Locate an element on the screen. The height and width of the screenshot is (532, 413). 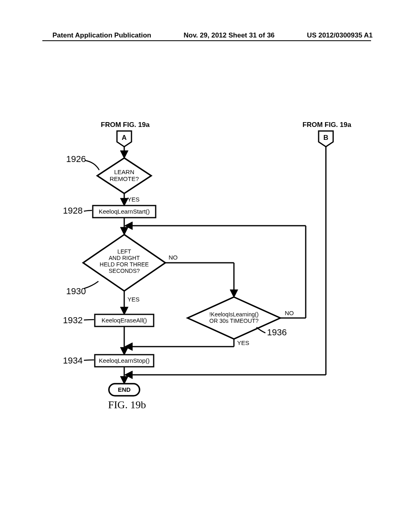
decision-held-three: LEFTAND RIGHTHELD FOR THREESECONDS? is located at coordinates (124, 261).